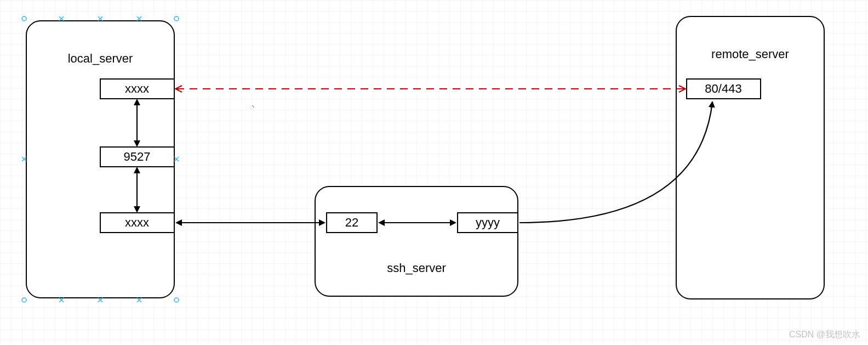 This screenshot has height=345, width=868. Describe the element at coordinates (137, 157) in the screenshot. I see `port-local-mid: 9527` at that location.